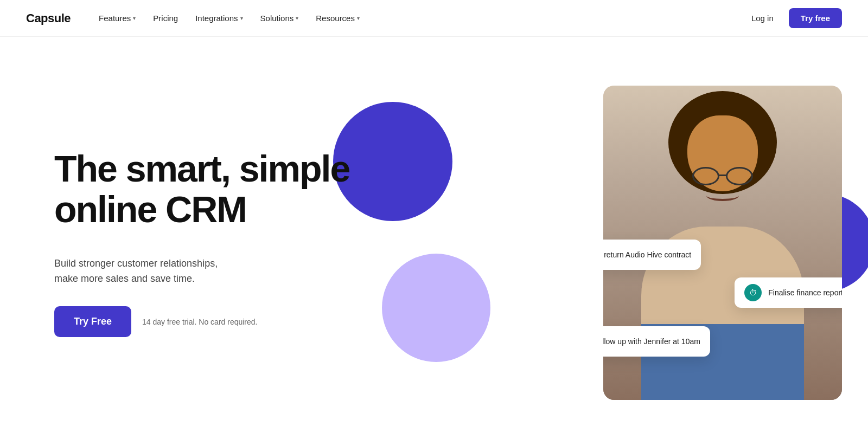 Image resolution: width=868 pixels, height=446 pixels. Describe the element at coordinates (723, 177) in the screenshot. I see `person-glasses` at that location.